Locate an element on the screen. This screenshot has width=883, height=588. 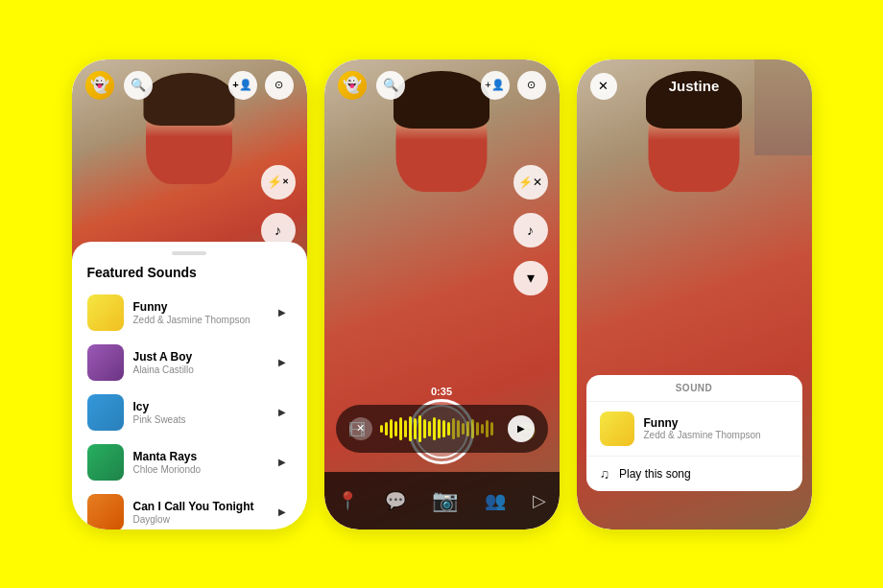
sound-name-can: Can I Call You Tonight is located at coordinates (198, 506).